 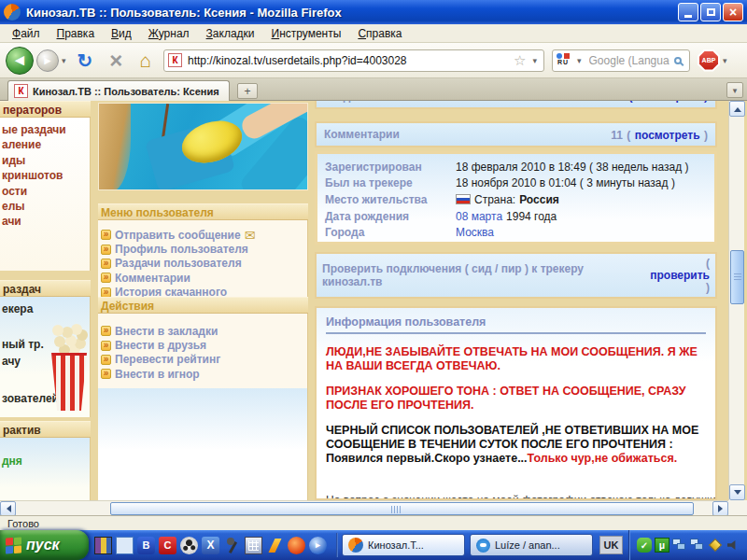 I want to click on skype-tray-icon: ✓, so click(x=644, y=545).